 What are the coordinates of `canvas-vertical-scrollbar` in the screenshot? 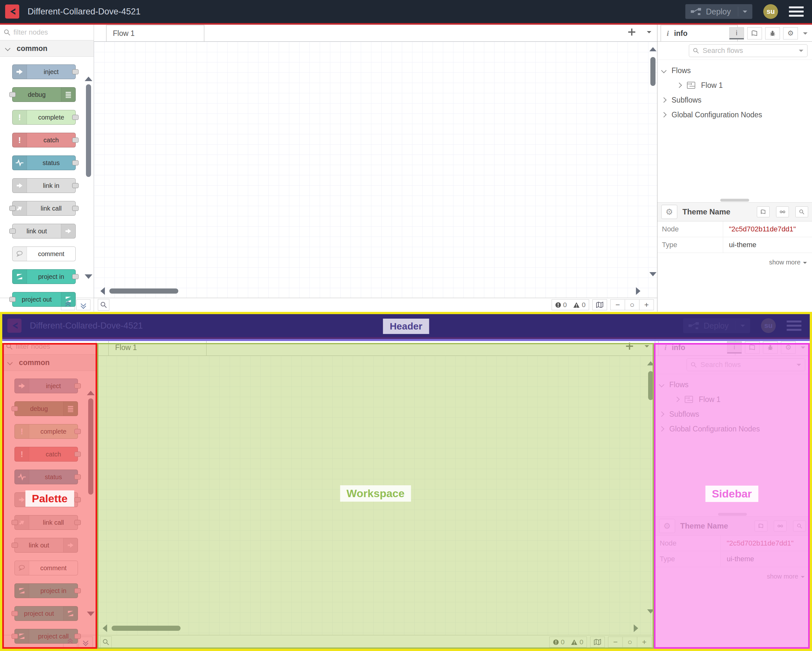 It's located at (653, 170).